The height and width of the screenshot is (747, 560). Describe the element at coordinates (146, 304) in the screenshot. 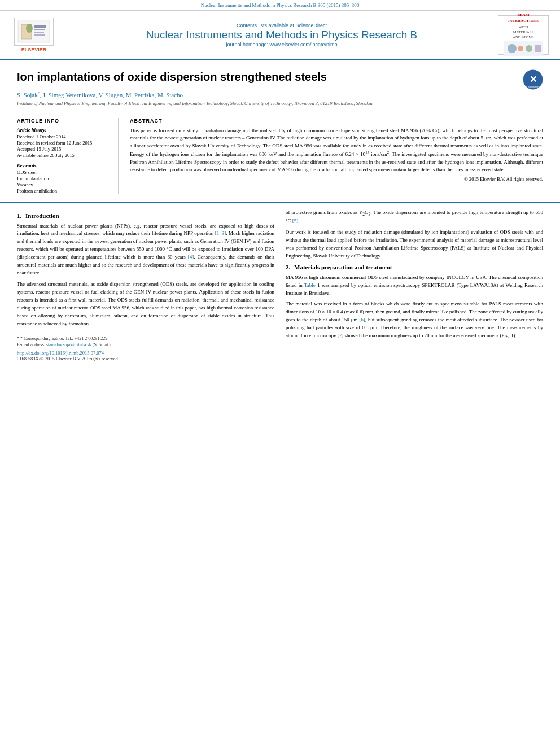

I see `intro-para-2: The advanced structural materials, as ox…` at that location.